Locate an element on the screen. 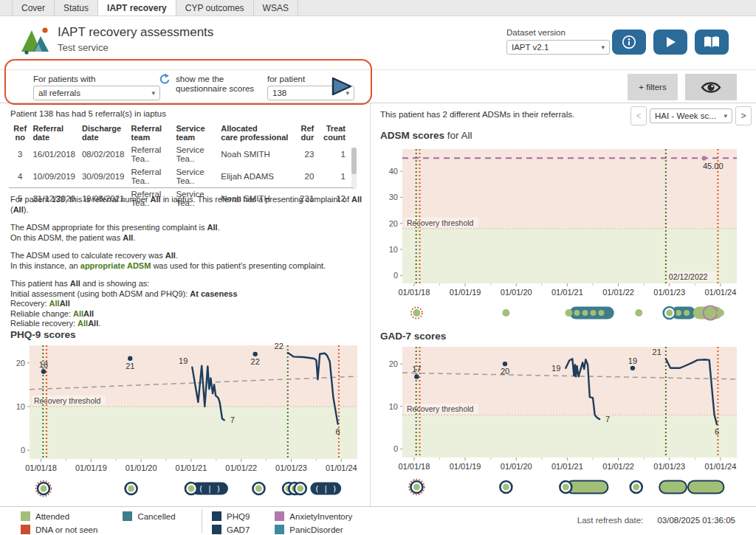  run-query-button is located at coordinates (342, 88).